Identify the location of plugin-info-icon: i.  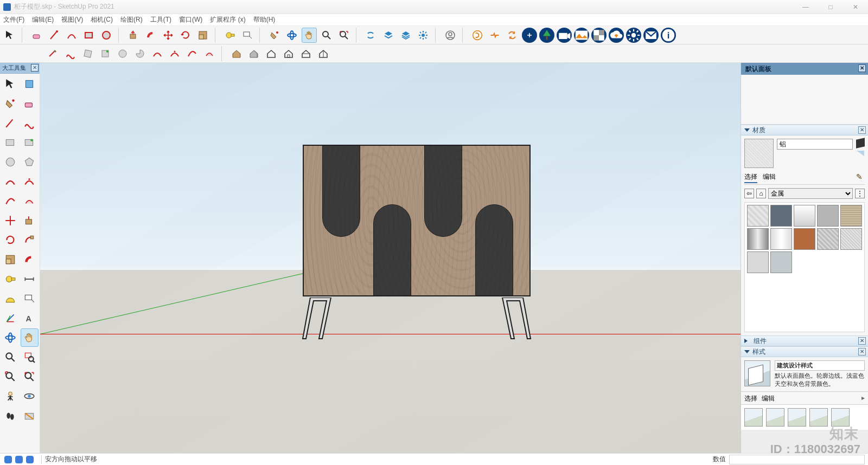
(668, 35).